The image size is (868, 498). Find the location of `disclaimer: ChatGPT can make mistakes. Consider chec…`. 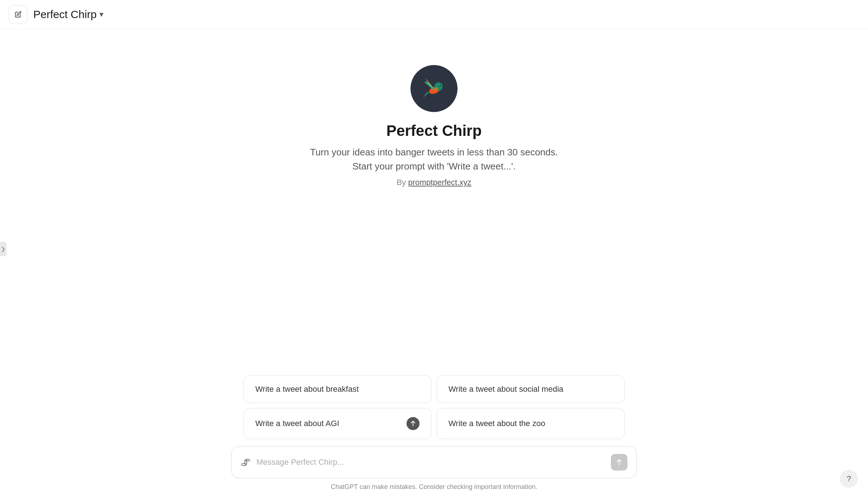

disclaimer: ChatGPT can make mistakes. Consider chec… is located at coordinates (434, 487).